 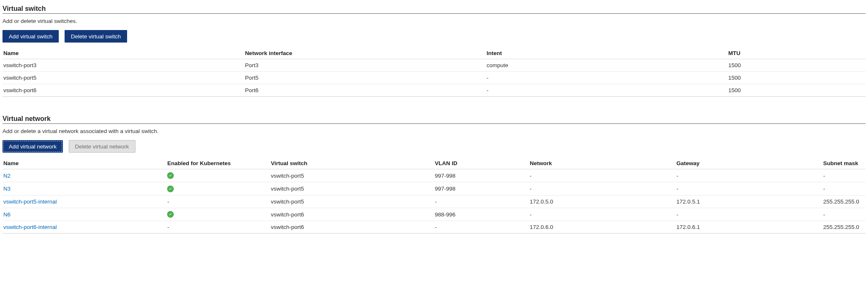 I want to click on cell-name: vswitch-port5, so click(x=123, y=78).